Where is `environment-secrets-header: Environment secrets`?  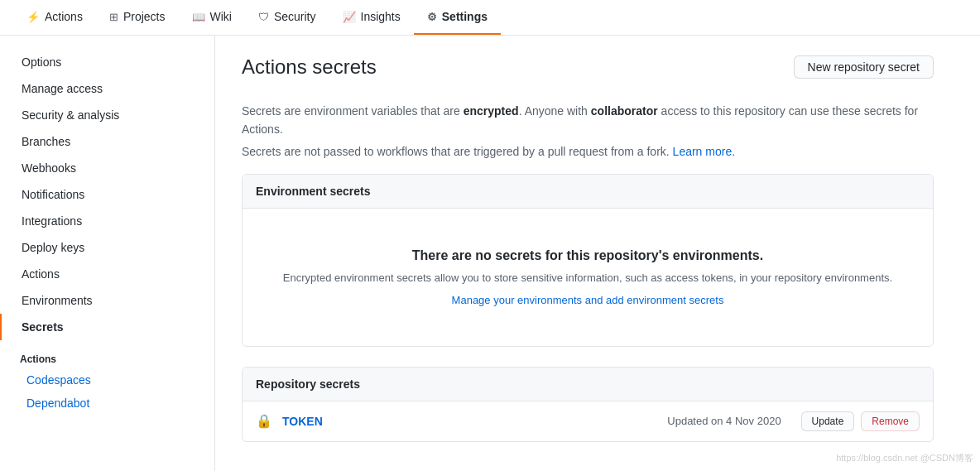
environment-secrets-header: Environment secrets is located at coordinates (588, 192).